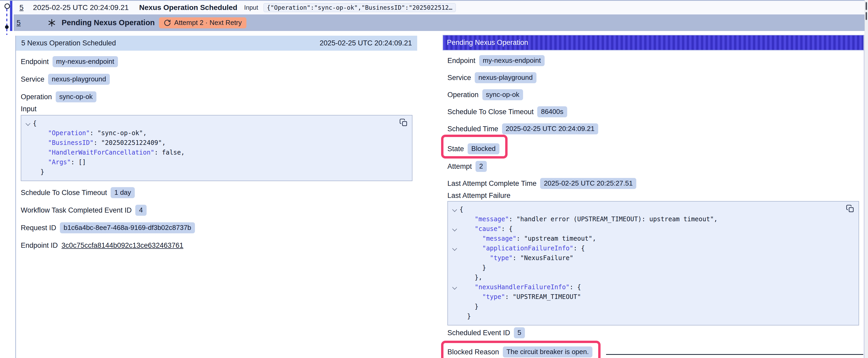  What do you see at coordinates (85, 62) in the screenshot?
I see `field-value-chip: my-nexus-endpoint` at bounding box center [85, 62].